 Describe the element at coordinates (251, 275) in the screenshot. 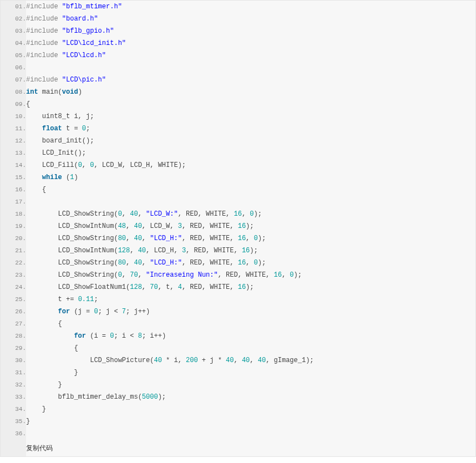

I see `code-content: LCD_ShowString(0, 70, "Increaseing Nun:"…` at that location.